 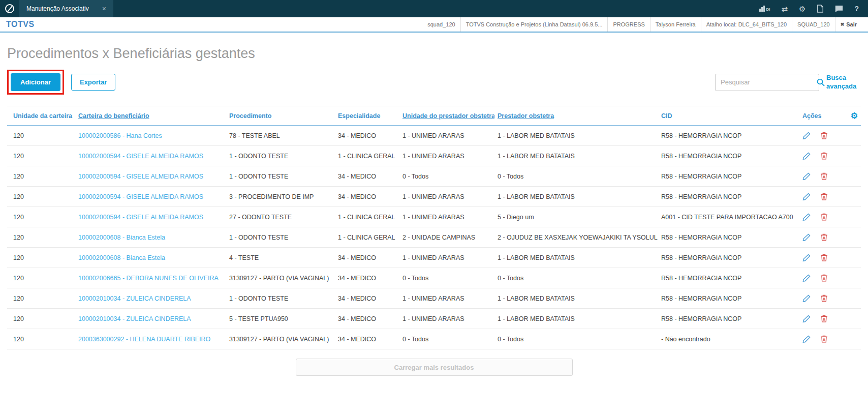 What do you see at coordinates (765, 82) in the screenshot?
I see `search-input` at bounding box center [765, 82].